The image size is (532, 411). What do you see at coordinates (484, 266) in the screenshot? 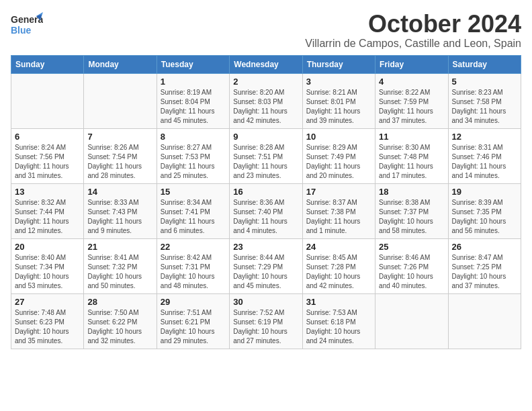
I see `calendar-cell: 26Sunrise: 8:47 AMSunset: 7:25 PMDayligh…` at bounding box center [484, 266].